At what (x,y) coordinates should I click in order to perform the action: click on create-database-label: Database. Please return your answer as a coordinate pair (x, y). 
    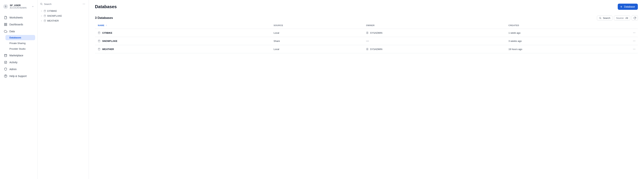
    Looking at the image, I should click on (630, 7).